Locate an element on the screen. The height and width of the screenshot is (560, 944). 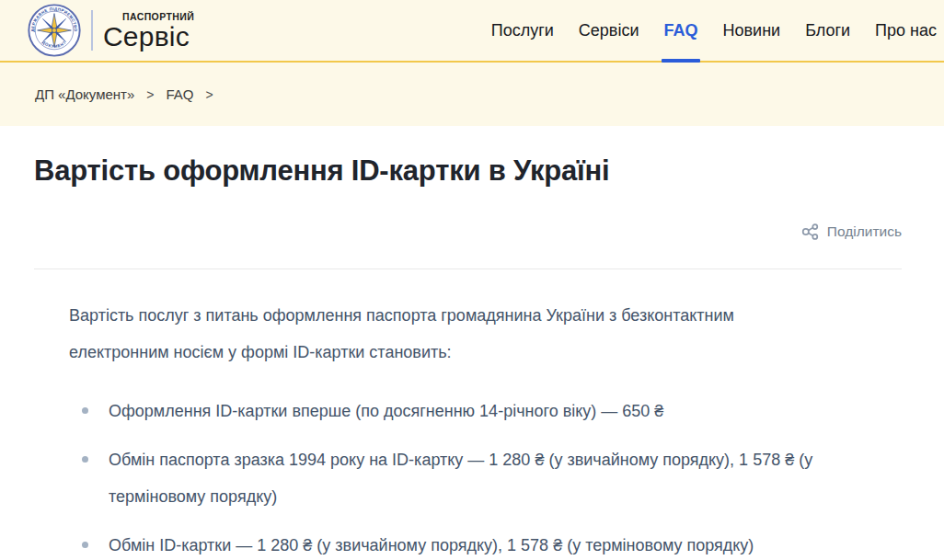
content-divider is located at coordinates (467, 269).